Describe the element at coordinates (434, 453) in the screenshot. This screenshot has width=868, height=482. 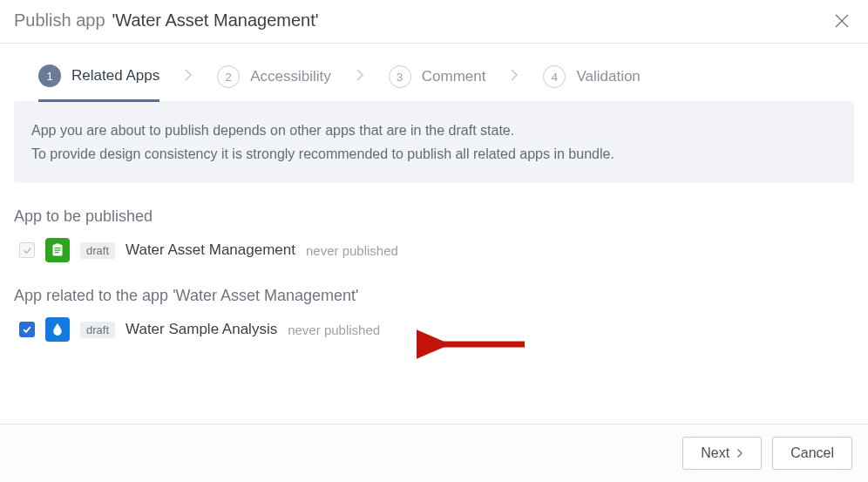
I see `dialog-footer: Next Cancel` at that location.